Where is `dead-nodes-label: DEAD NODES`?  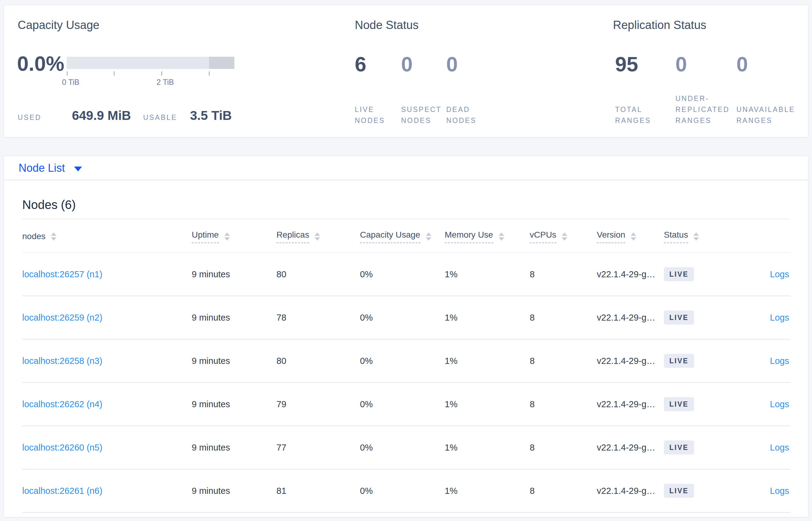
dead-nodes-label: DEAD NODES is located at coordinates (466, 115).